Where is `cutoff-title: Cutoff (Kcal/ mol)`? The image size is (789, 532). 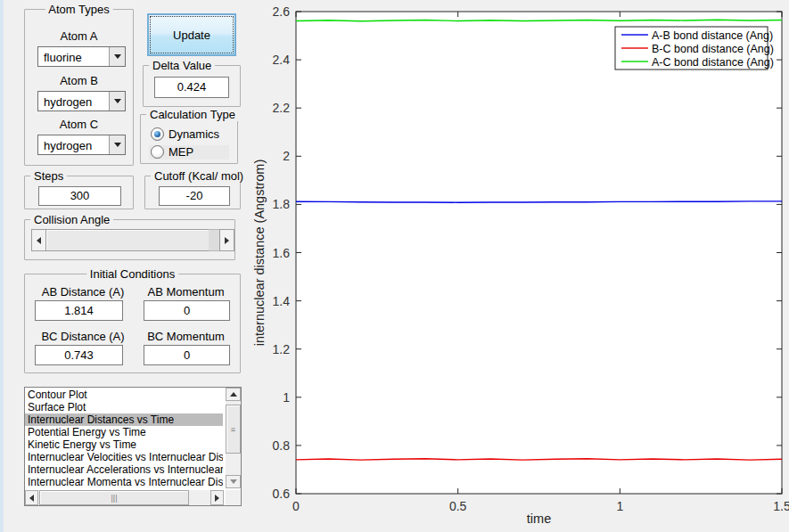 cutoff-title: Cutoff (Kcal/ mol) is located at coordinates (199, 176).